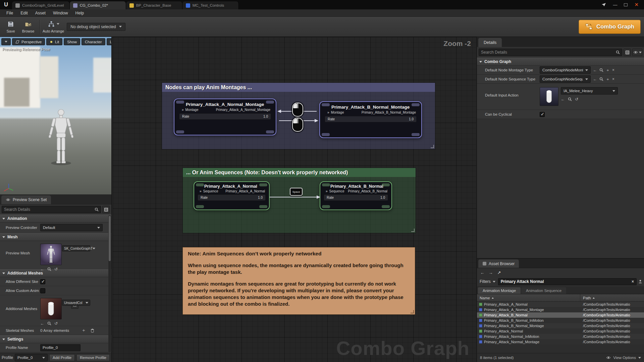 The height and width of the screenshot is (362, 644). Describe the element at coordinates (389, 113) in the screenshot. I see `montage-prop-value: Primary_Attack_B_Normal_Montage` at that location.